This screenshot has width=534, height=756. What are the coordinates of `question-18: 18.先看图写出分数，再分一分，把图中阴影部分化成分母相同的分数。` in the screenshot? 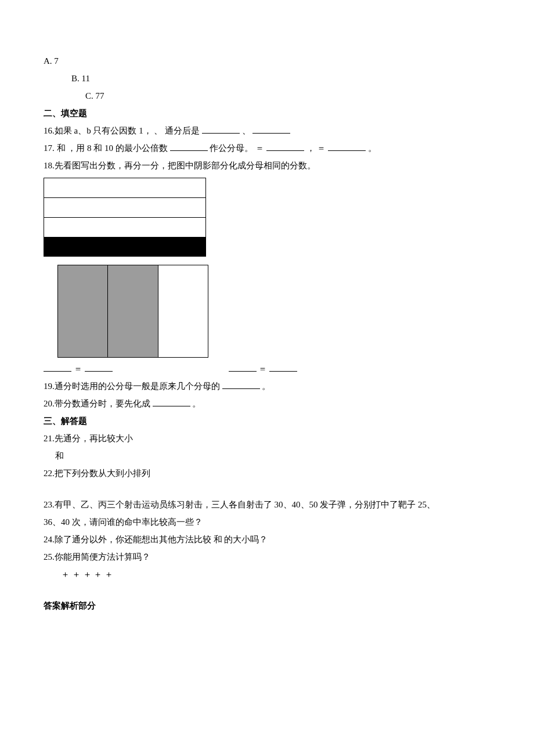 It's located at (267, 165).